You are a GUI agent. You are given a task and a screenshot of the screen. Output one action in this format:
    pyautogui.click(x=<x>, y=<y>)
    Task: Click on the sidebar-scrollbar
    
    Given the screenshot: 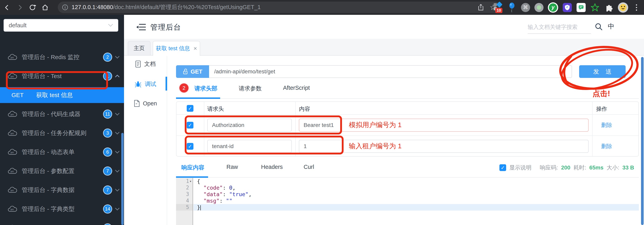 What is the action you would take?
    pyautogui.click(x=122, y=179)
    